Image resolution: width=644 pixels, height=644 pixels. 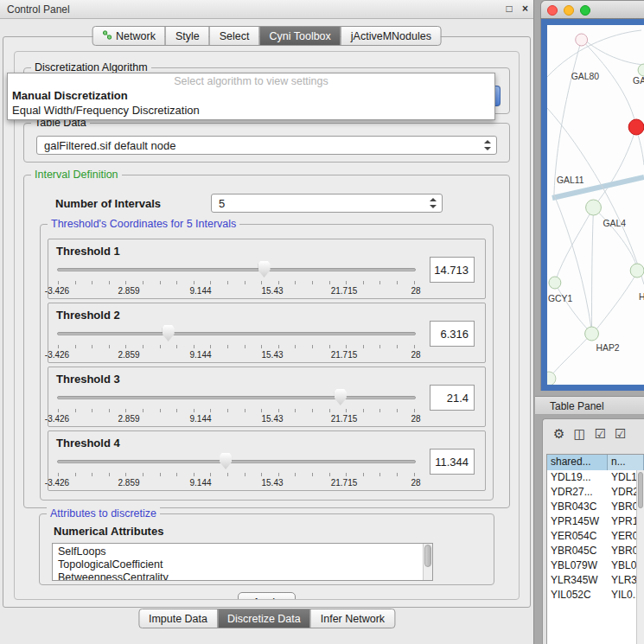 What do you see at coordinates (596, 493) in the screenshot?
I see `table-row: YDR27...YDR2...` at bounding box center [596, 493].